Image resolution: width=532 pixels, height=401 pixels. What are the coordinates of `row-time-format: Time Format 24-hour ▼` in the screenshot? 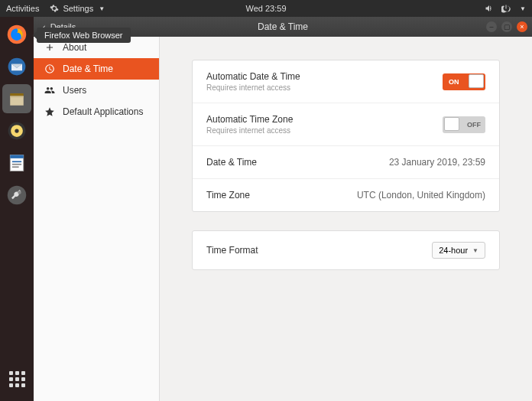 It's located at (345, 250).